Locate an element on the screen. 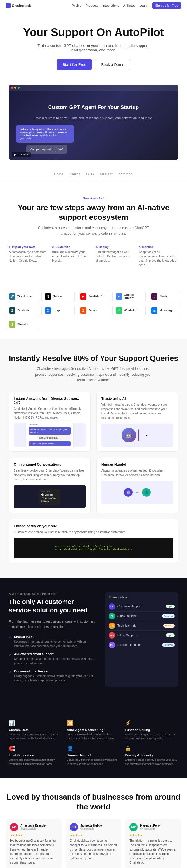  cap-icon-3: 🧲 is located at coordinates (35, 749).